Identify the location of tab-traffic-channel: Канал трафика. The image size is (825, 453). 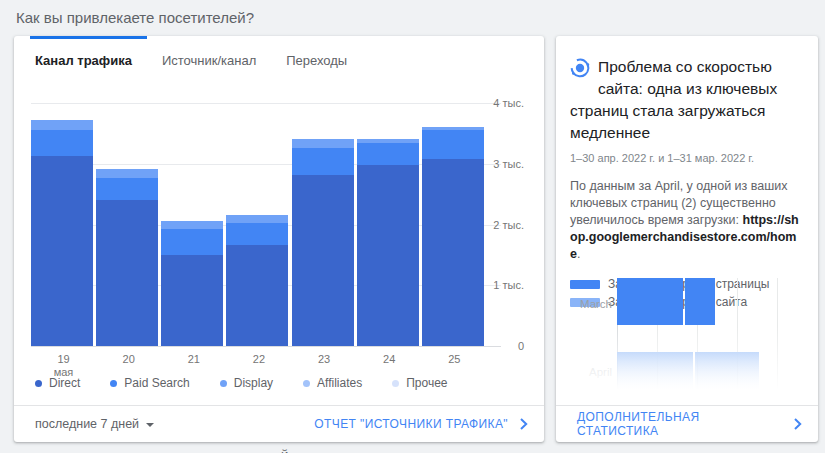
(84, 60).